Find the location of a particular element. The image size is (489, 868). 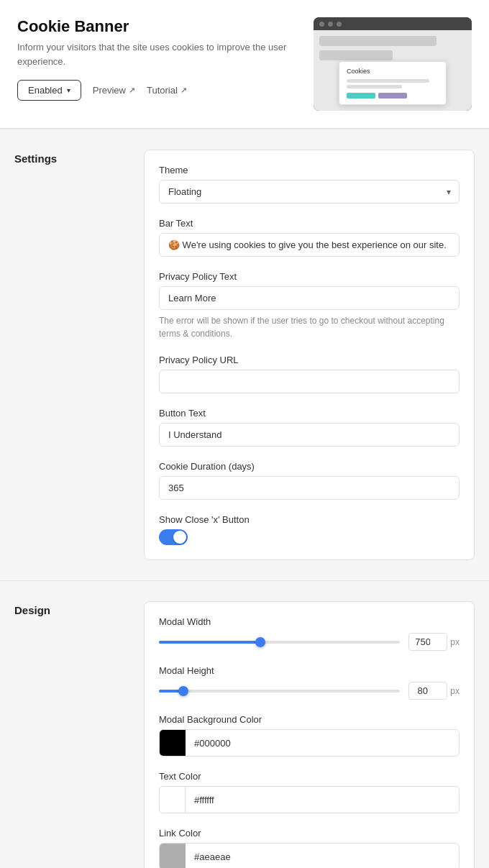

toggle-wrapper is located at coordinates (309, 537).